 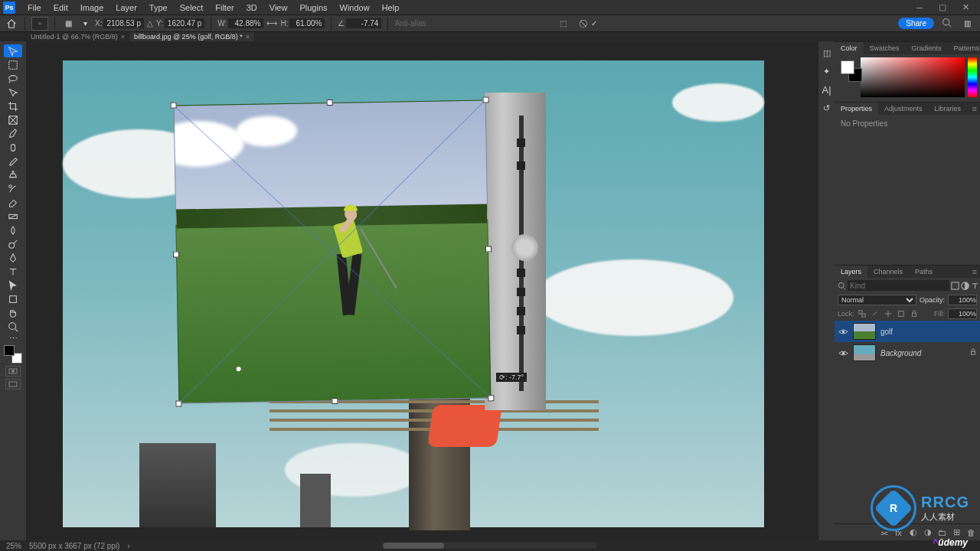 What do you see at coordinates (948, 109) in the screenshot?
I see `tab-libraries: Libraries` at bounding box center [948, 109].